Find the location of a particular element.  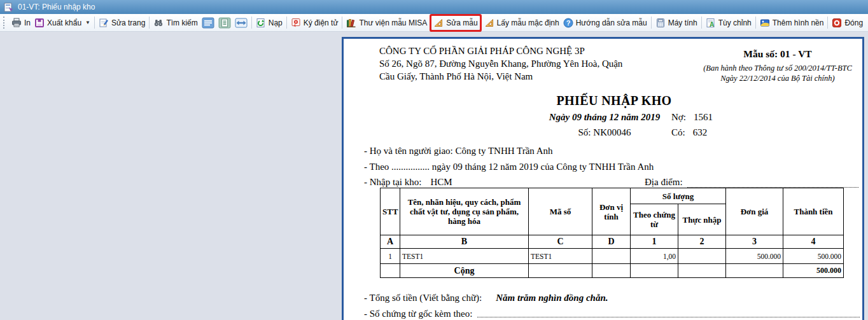

close-button: Đóng is located at coordinates (848, 23).